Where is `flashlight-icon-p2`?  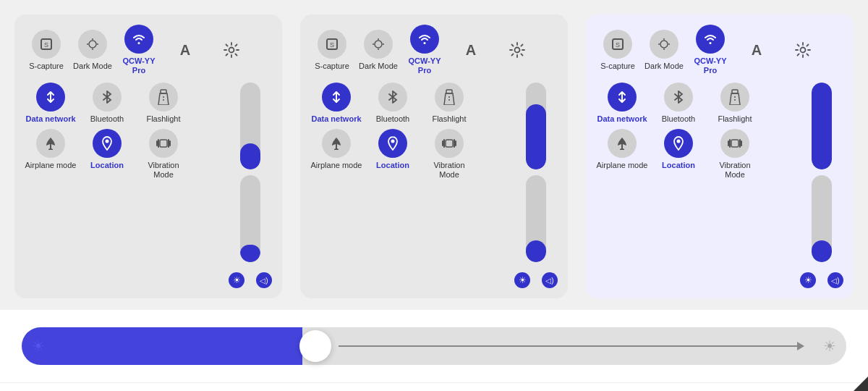
flashlight-icon-p2 is located at coordinates (449, 97).